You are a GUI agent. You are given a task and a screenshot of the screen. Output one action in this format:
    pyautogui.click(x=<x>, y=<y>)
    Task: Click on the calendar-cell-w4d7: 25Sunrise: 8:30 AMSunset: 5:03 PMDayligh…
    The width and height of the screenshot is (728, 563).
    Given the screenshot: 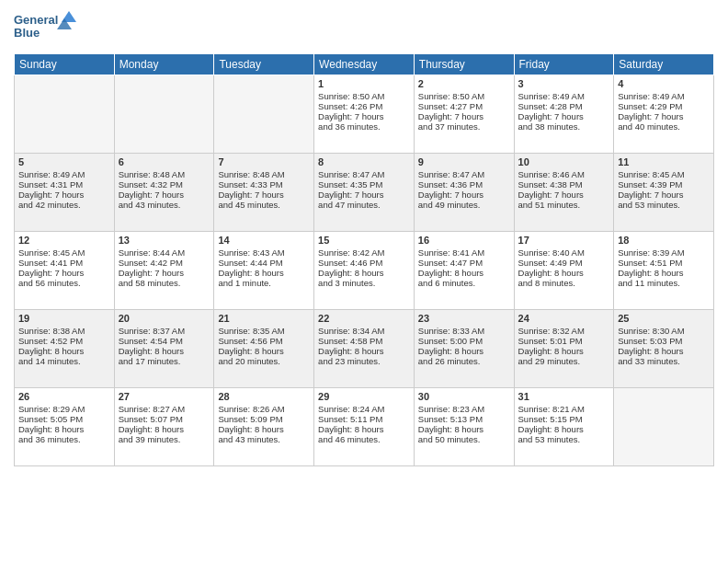 What is the action you would take?
    pyautogui.click(x=664, y=350)
    